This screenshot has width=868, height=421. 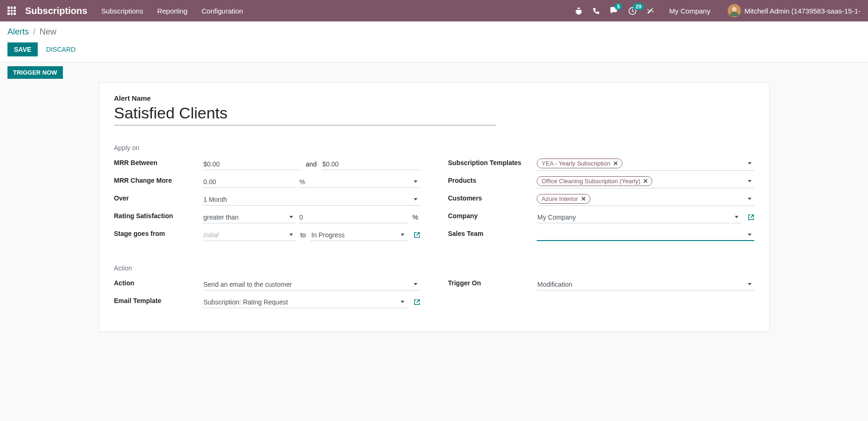 I want to click on discard-button: DISCARD, so click(x=61, y=49).